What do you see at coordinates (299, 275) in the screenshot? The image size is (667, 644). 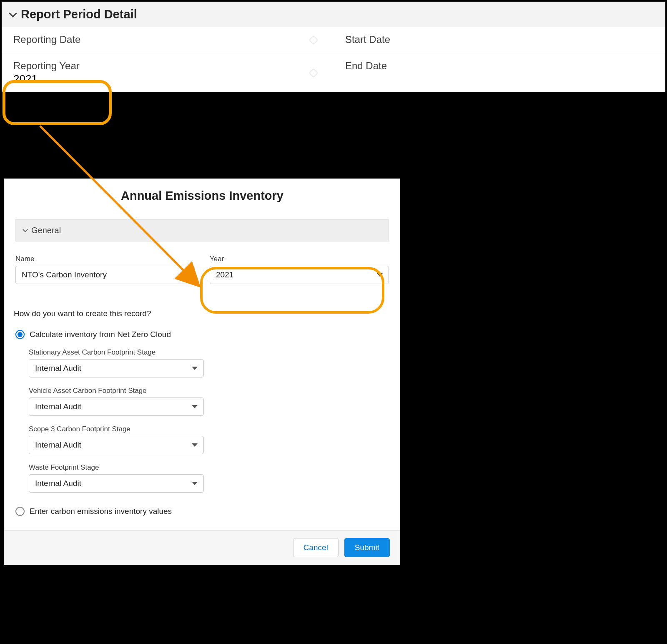 I see `year-select: 2021` at bounding box center [299, 275].